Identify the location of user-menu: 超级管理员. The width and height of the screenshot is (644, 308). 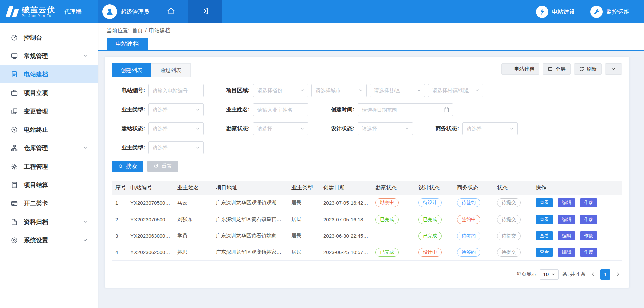
(126, 12).